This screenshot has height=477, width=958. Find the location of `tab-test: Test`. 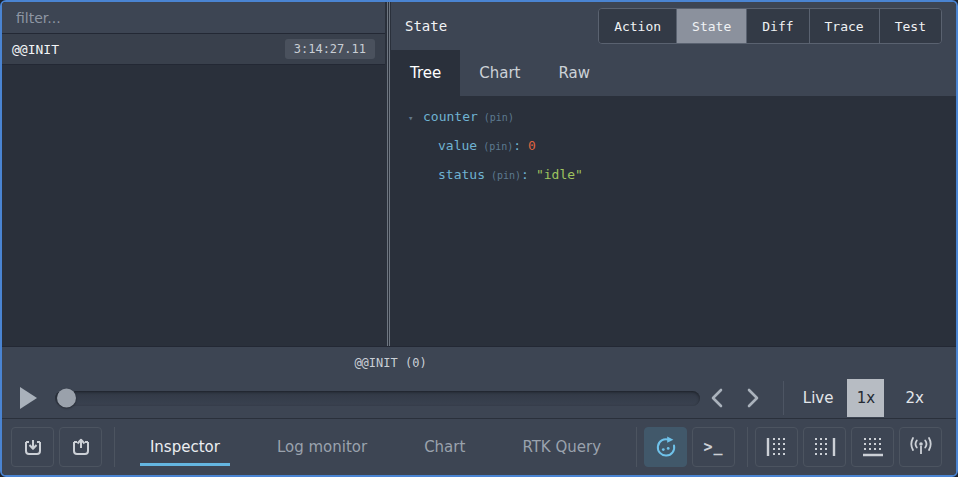

tab-test: Test is located at coordinates (910, 26).